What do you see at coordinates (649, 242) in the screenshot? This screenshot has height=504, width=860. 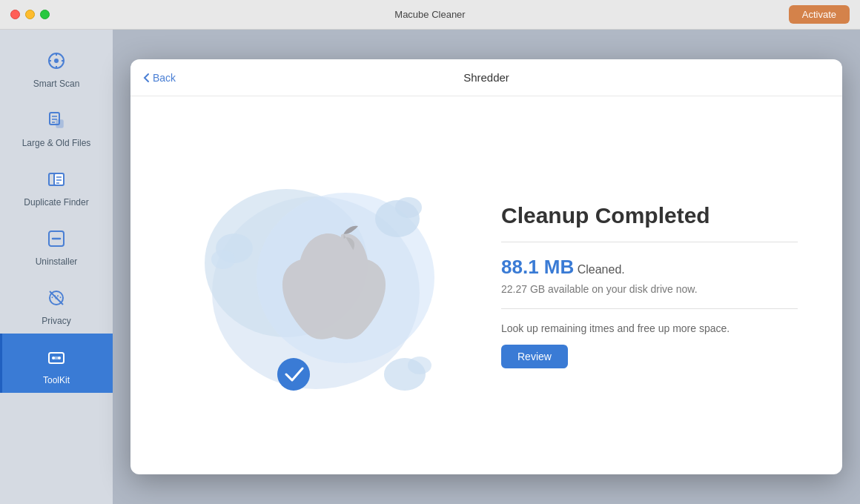 I see `divider-top` at bounding box center [649, 242].